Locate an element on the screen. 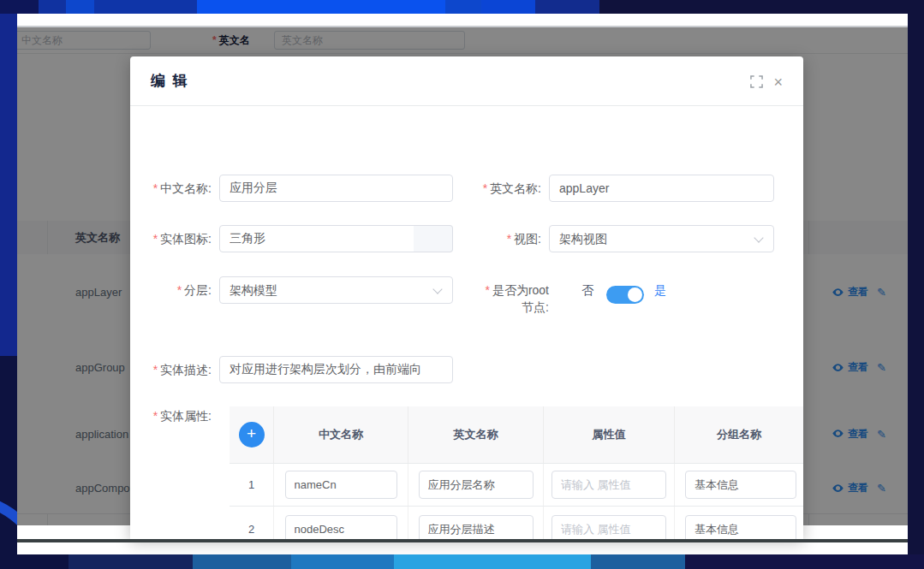 This screenshot has height=569, width=924. entity-desc-label: *实体描述: is located at coordinates (173, 370).